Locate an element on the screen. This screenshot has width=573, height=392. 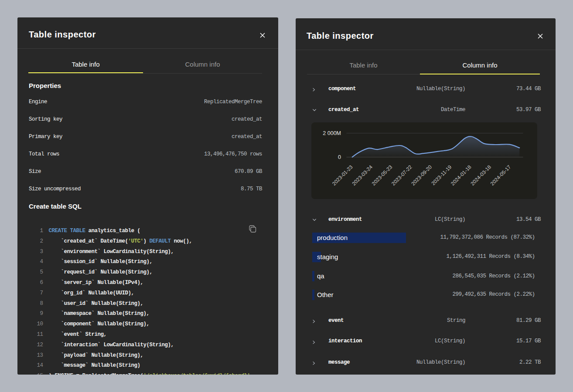
svg-text: 2023-01-23 is located at coordinates (343, 175).